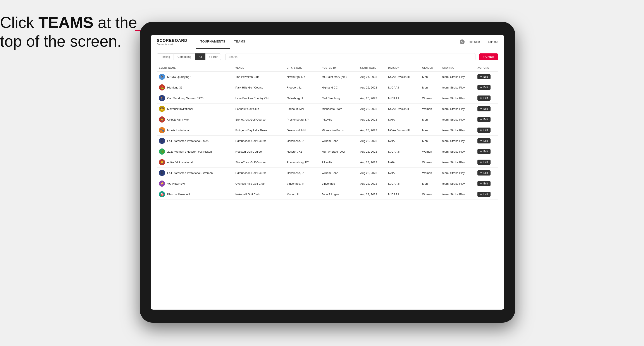 The image size is (644, 346). I want to click on cell-event-name: 🏌 Carl Sandburg Women FA23, so click(195, 98).